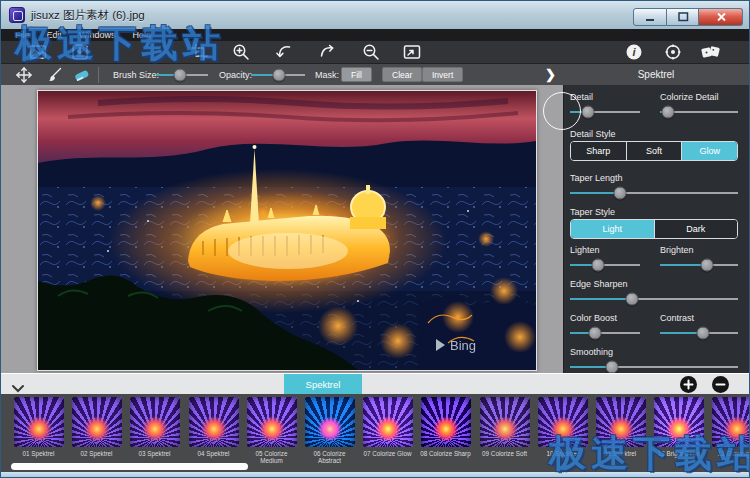 The width and height of the screenshot is (750, 478). What do you see at coordinates (605, 265) in the screenshot?
I see `lighten-slider` at bounding box center [605, 265].